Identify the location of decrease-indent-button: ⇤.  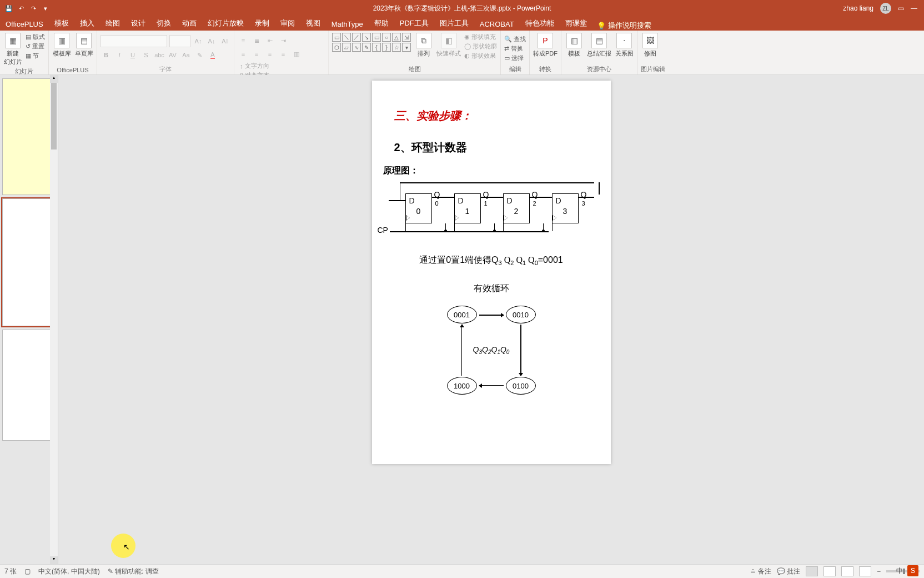
(270, 41).